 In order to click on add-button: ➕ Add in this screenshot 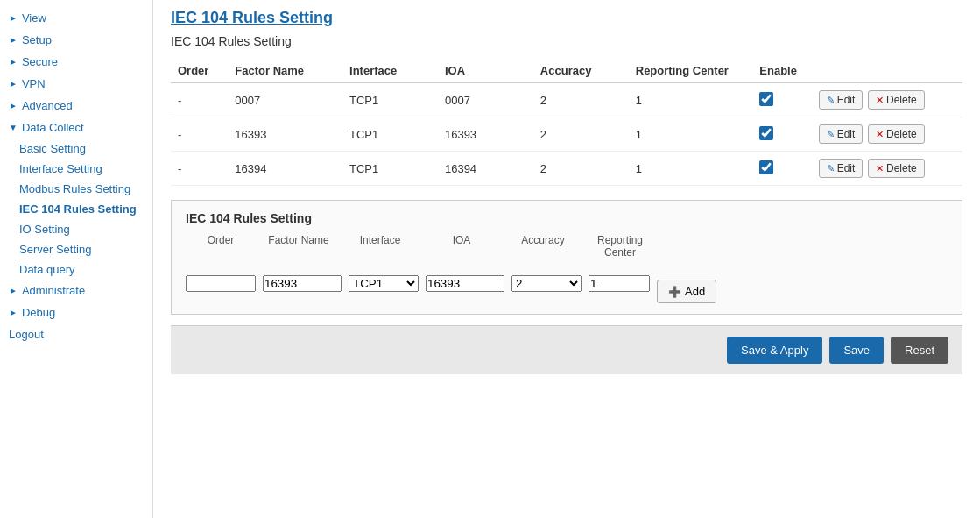, I will do `click(687, 291)`.